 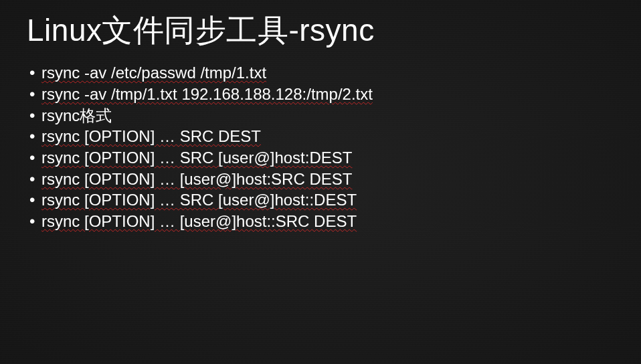 What do you see at coordinates (322, 94) in the screenshot?
I see `list-item: rsync -av /tmp/1.txt 192.168.188.128:/tm…` at bounding box center [322, 94].